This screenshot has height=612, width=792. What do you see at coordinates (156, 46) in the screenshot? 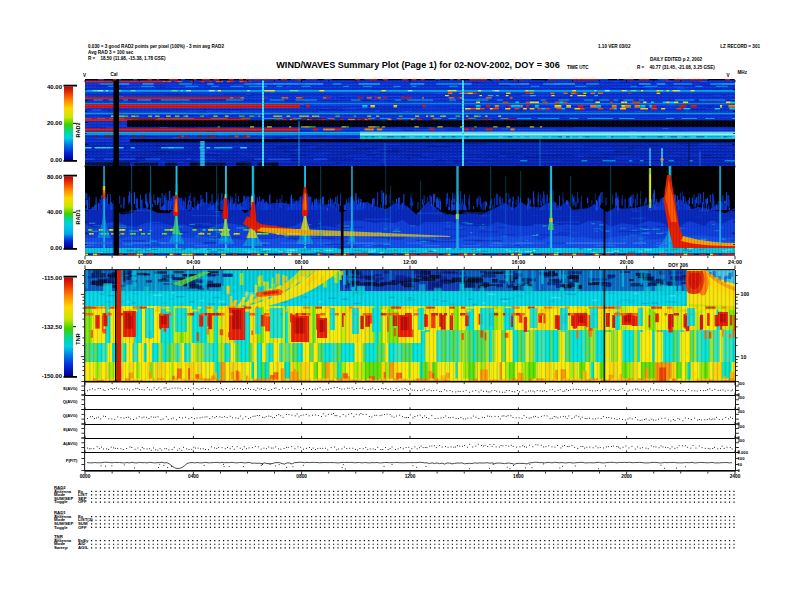
I see `svg-text:0.030 = 3 good RAD2 points per: 0.030 = 3 good RAD2 points per pixel (10…` at bounding box center [156, 46].